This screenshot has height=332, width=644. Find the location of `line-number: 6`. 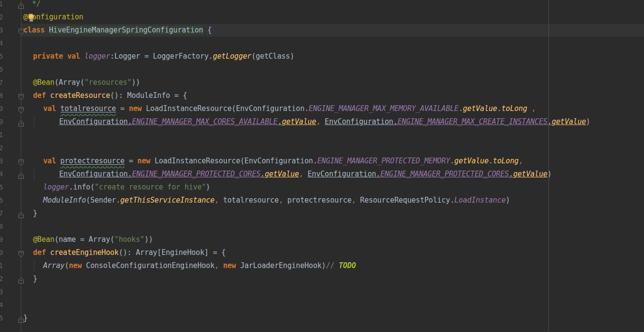

line-number: 6 is located at coordinates (1, 70).